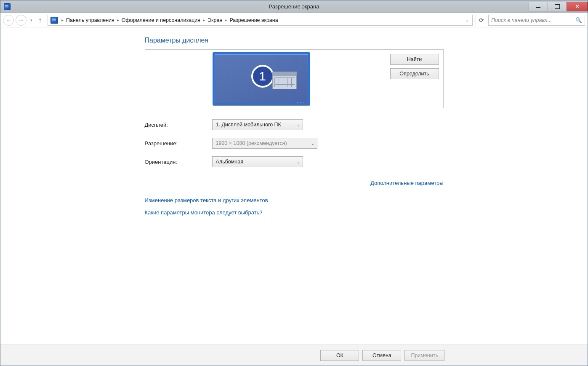 The height and width of the screenshot is (366, 588). I want to click on refresh-button: ⟳, so click(481, 20).